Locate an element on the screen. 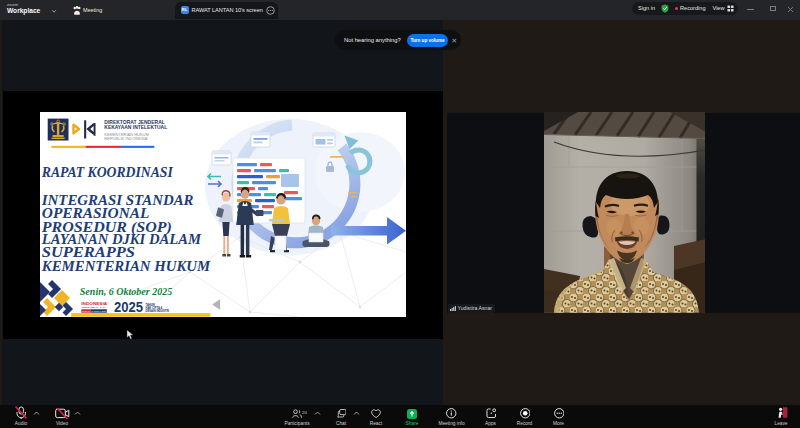 The width and height of the screenshot is (800, 428). svg-text: THN KI is located at coordinates (86, 310).